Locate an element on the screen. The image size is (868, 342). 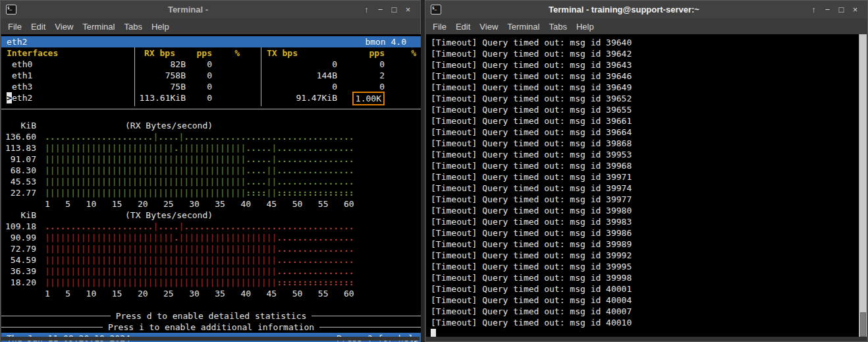
table-separator is located at coordinates (211, 115).